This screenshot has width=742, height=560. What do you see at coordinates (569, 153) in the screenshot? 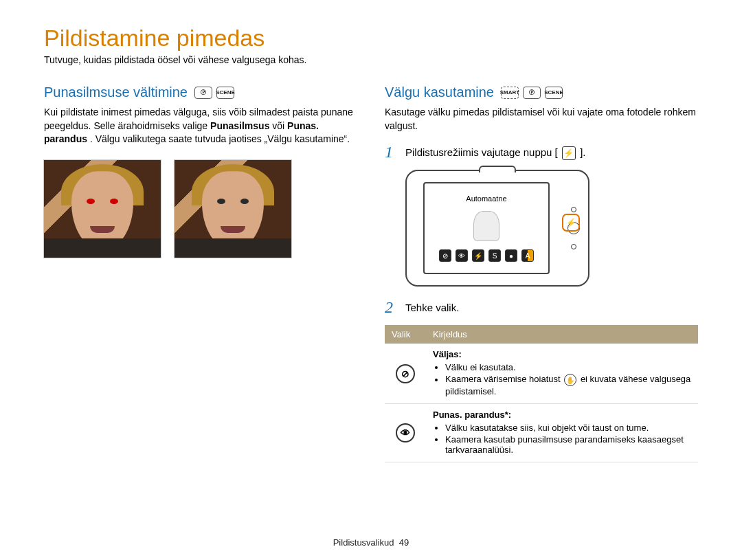
I see `flash-button-icon: ⚡` at bounding box center [569, 153].